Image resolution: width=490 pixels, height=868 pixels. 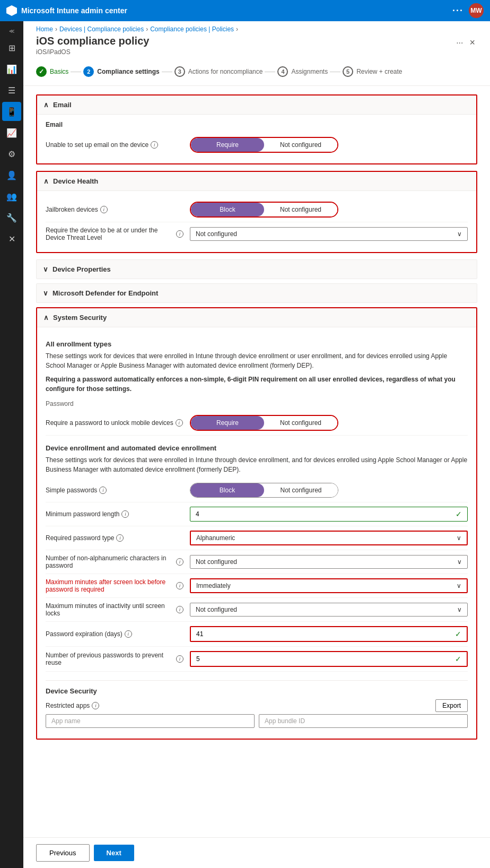 What do you see at coordinates (115, 423) in the screenshot?
I see `password-field-label: Require a password to unlock mobile devi…` at bounding box center [115, 423].